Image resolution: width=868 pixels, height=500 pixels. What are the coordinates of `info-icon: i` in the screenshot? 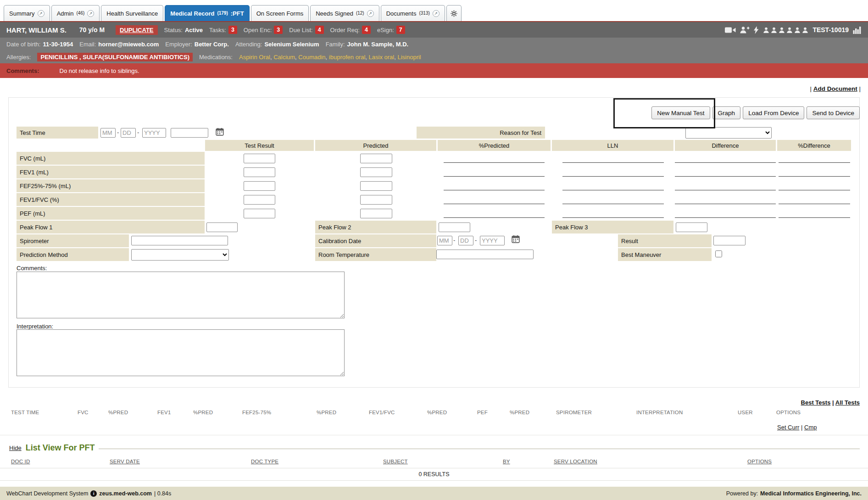 It's located at (94, 494).